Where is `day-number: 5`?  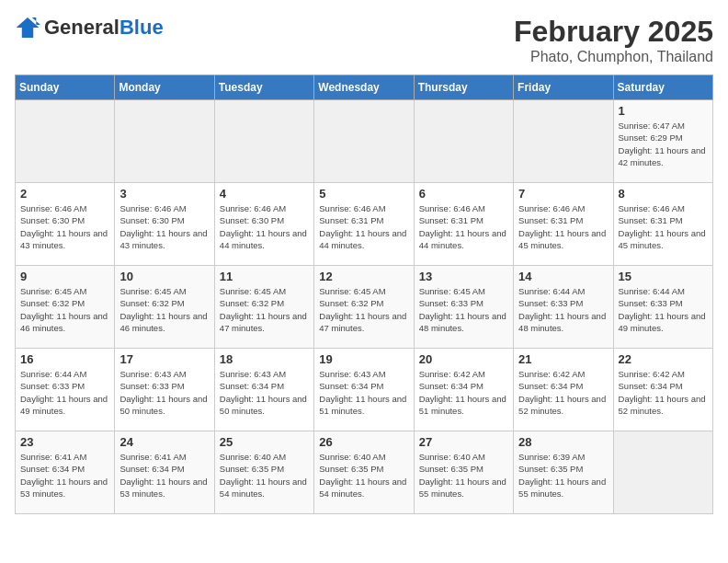 day-number: 5 is located at coordinates (364, 193).